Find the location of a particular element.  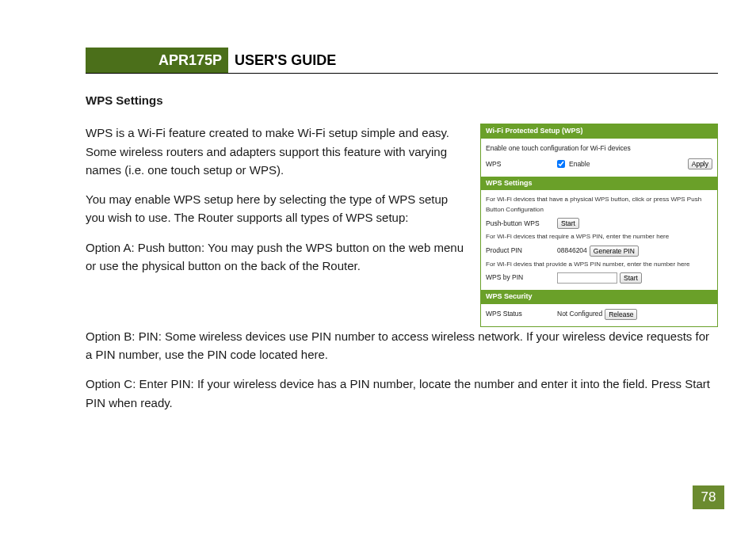

wps-by-pin-label: WPS by PIN is located at coordinates (521, 277).